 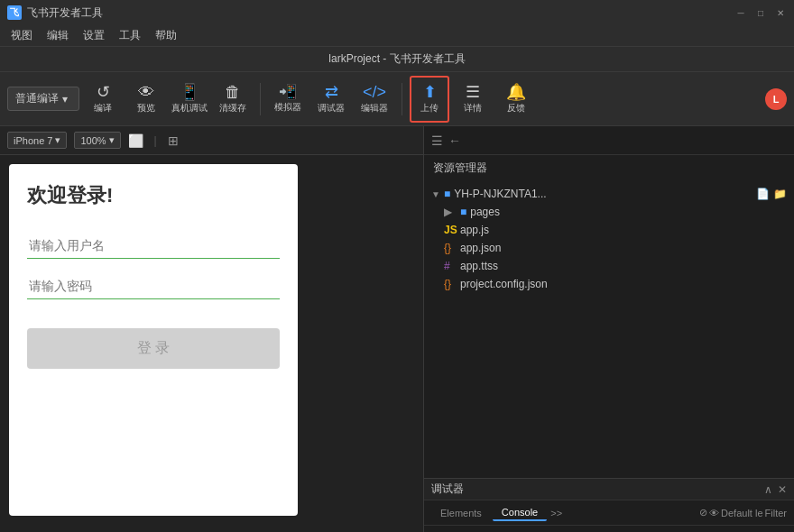 What do you see at coordinates (288, 99) in the screenshot?
I see `simulator-button: 📲 模拟器` at bounding box center [288, 99].